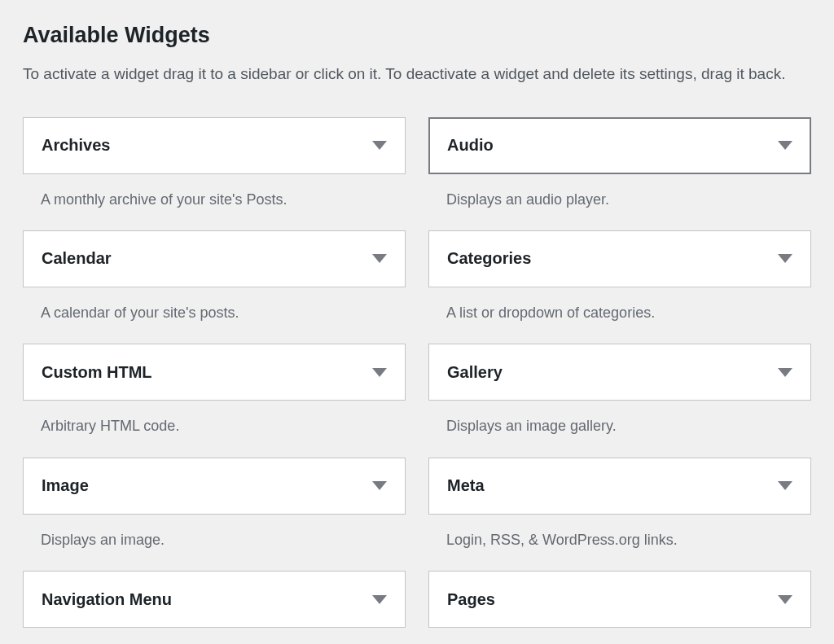  What do you see at coordinates (214, 259) in the screenshot?
I see `widget-header-calendar: Calendar` at bounding box center [214, 259].